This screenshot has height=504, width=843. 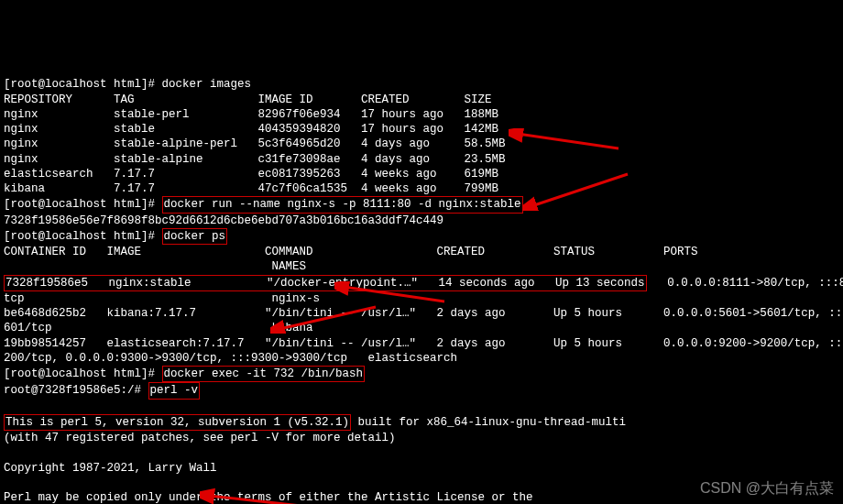 I want to click on images-row: nginx stable-perl 82967f06e934 17 hours …, so click(x=251, y=115).